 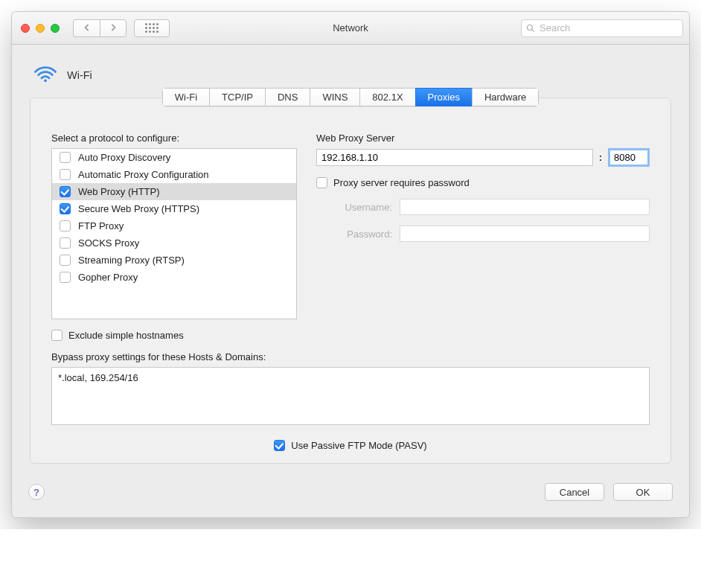 What do you see at coordinates (359, 445) in the screenshot?
I see `passive-ftp-label: Use Passive FTP Mode (PASV)` at bounding box center [359, 445].